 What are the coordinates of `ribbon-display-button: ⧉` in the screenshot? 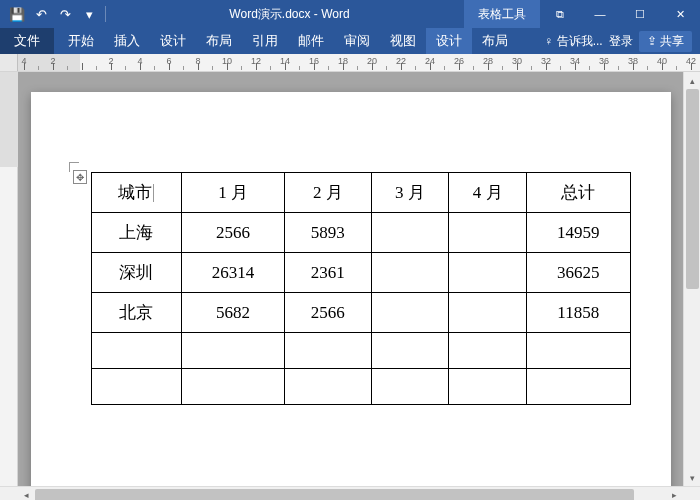 It's located at (560, 14).